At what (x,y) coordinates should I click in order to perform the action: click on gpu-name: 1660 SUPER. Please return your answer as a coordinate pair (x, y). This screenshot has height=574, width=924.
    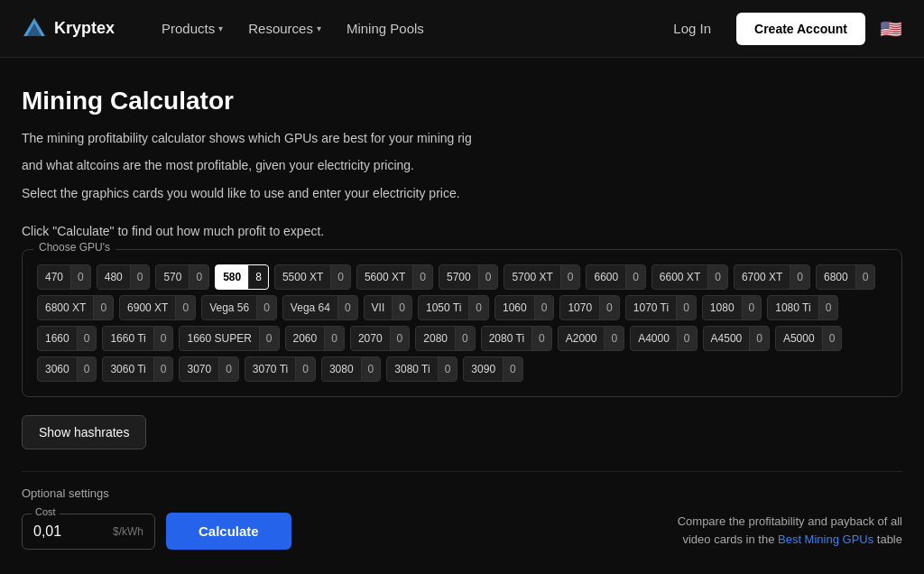
    Looking at the image, I should click on (218, 338).